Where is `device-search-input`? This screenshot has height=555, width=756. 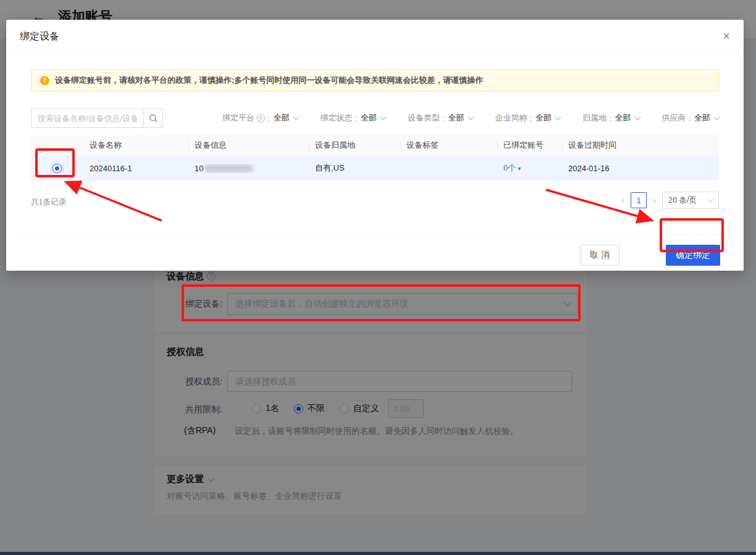
device-search-input is located at coordinates (87, 118).